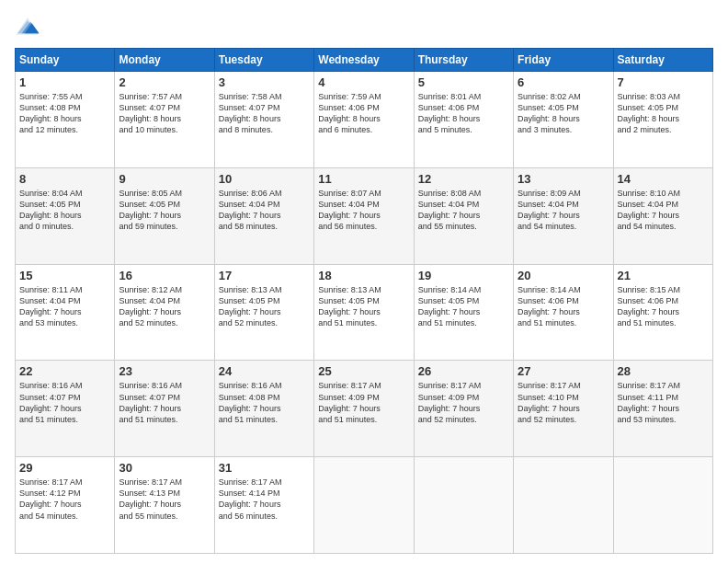 This screenshot has height=563, width=728. What do you see at coordinates (265, 210) in the screenshot?
I see `day-info: Sunrise: 8:06 AM Sunset: 4:04 PM Dayligh…` at bounding box center [265, 210].